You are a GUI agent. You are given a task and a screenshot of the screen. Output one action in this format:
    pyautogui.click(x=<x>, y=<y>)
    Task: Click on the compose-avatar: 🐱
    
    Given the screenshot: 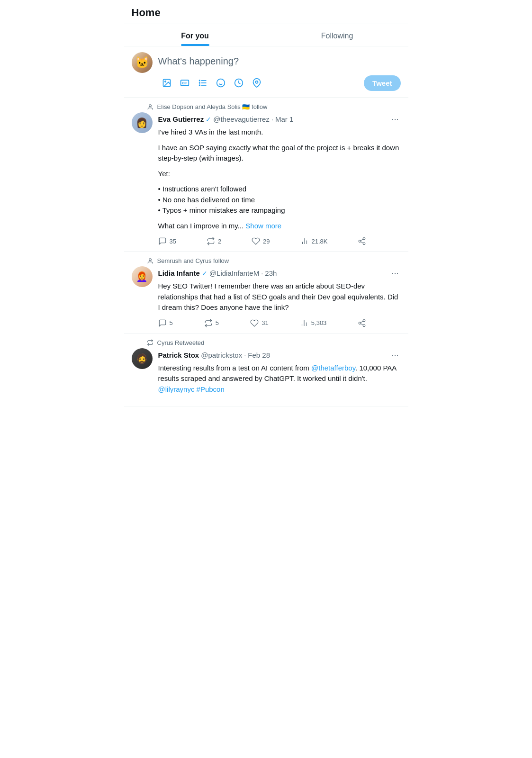 What is the action you would take?
    pyautogui.click(x=142, y=63)
    